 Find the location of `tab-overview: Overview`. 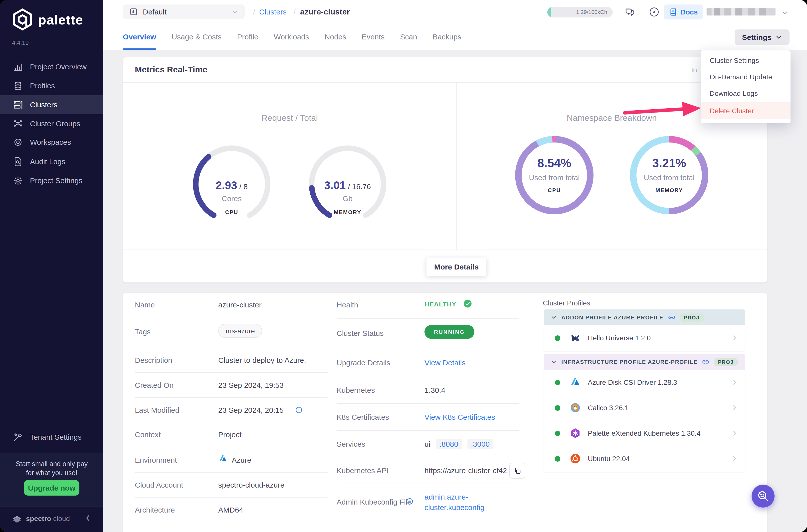

tab-overview: Overview is located at coordinates (140, 37).